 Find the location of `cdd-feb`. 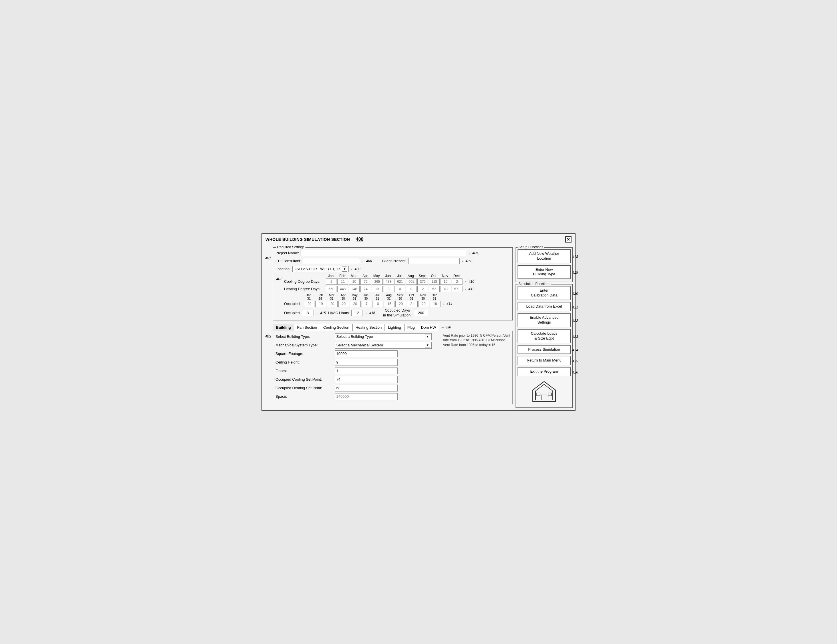

cdd-feb is located at coordinates (343, 282).